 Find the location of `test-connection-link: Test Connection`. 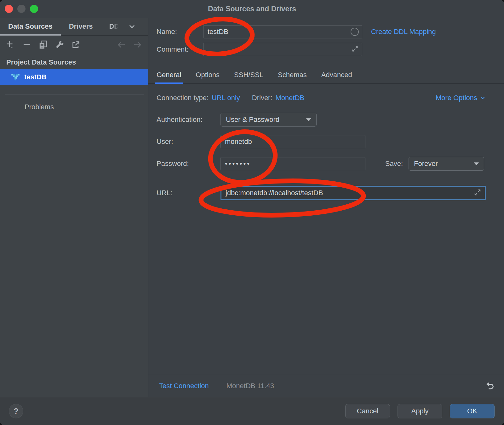

test-connection-link: Test Connection is located at coordinates (184, 386).